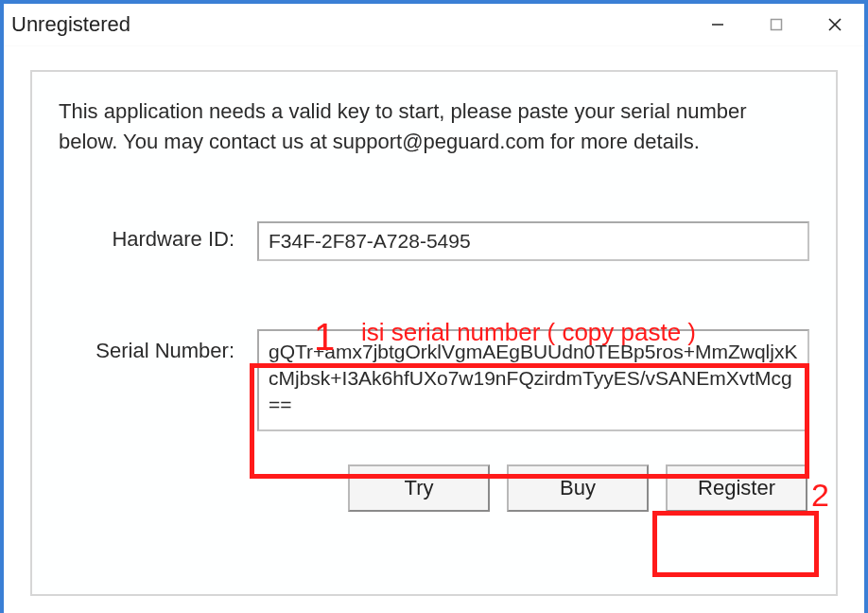  What do you see at coordinates (158, 236) in the screenshot?
I see `hardware-id-label: Hardware ID:` at bounding box center [158, 236].